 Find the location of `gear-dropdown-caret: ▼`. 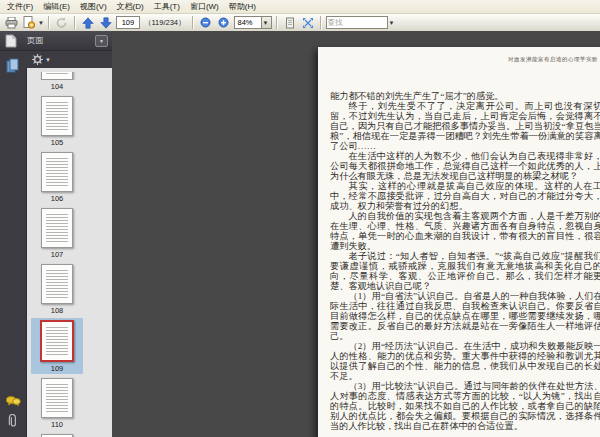

gear-dropdown-caret: ▼ is located at coordinates (48, 60).